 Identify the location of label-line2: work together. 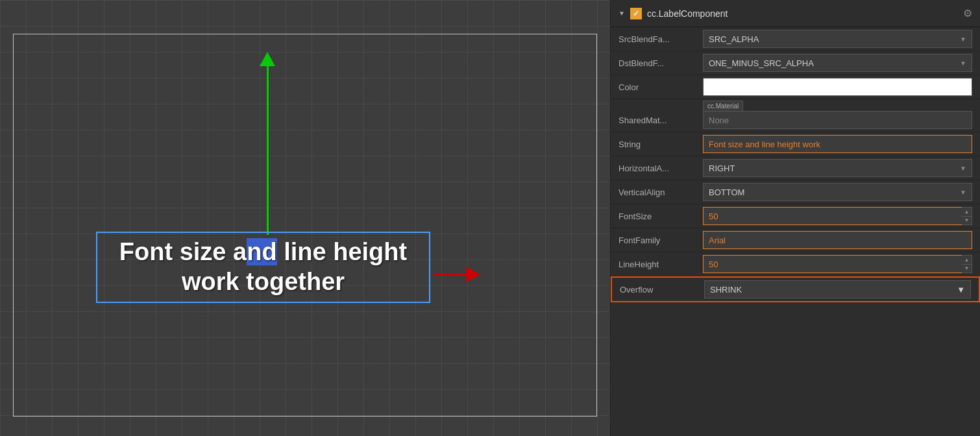
(263, 282).